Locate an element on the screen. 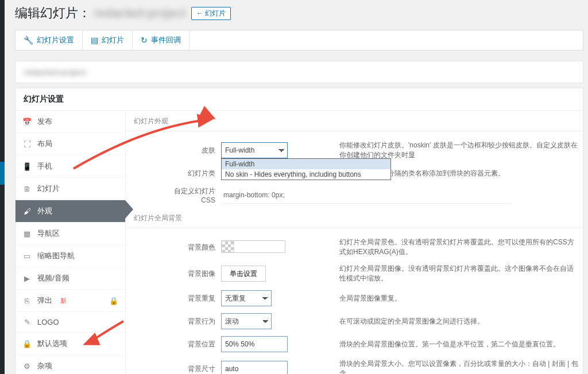 The width and height of the screenshot is (588, 374). desc-position: 滑块的全局背景图像位置。第一个值是水平位置，第二个值是垂直位置。 is located at coordinates (461, 344).